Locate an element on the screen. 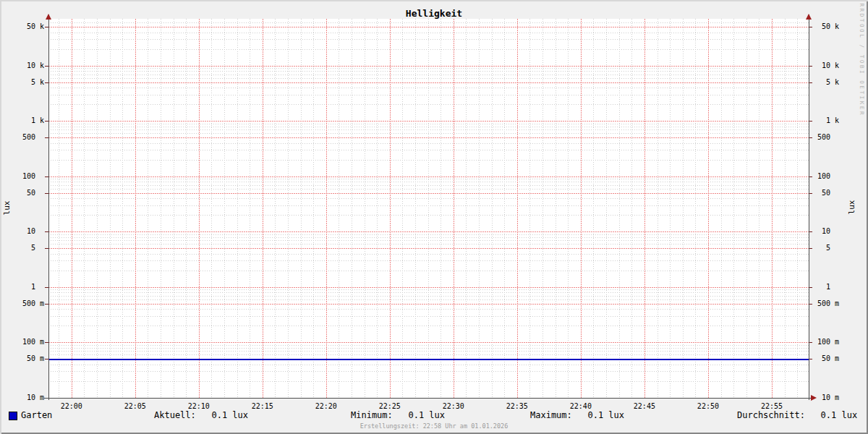  y-axis-label-left: 1 k is located at coordinates (33, 121).